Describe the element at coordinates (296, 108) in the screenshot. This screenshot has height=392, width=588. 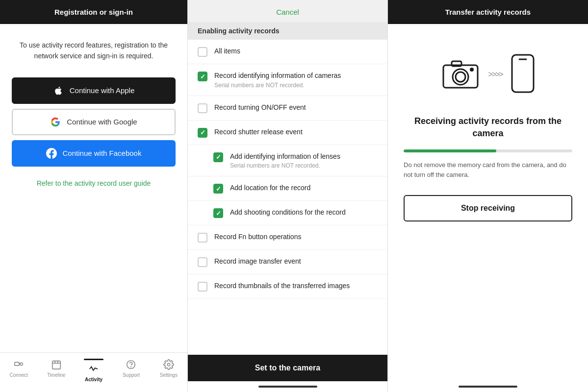
I see `check-on-off-label: Record turning ON/OFF event` at that location.